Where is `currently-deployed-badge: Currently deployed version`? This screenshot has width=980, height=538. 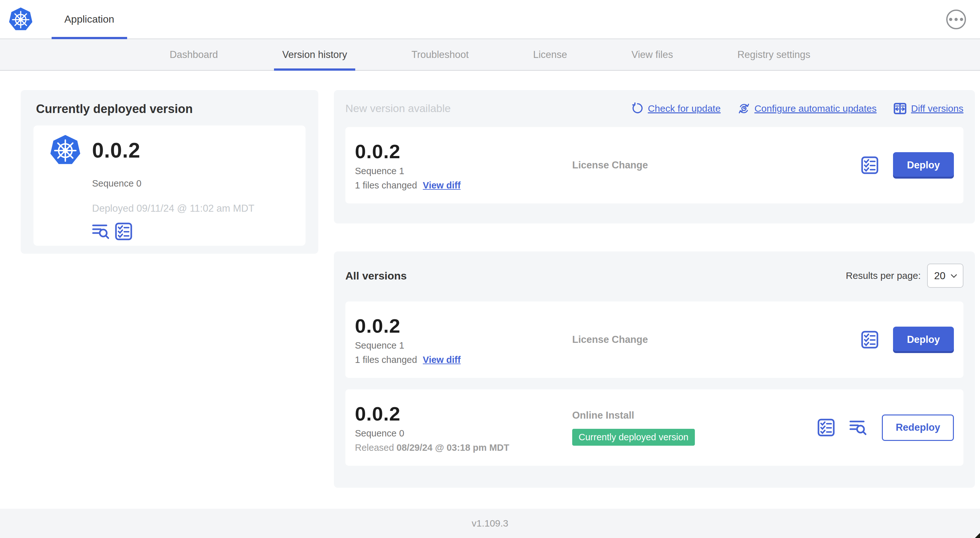
currently-deployed-badge: Currently deployed version is located at coordinates (633, 437).